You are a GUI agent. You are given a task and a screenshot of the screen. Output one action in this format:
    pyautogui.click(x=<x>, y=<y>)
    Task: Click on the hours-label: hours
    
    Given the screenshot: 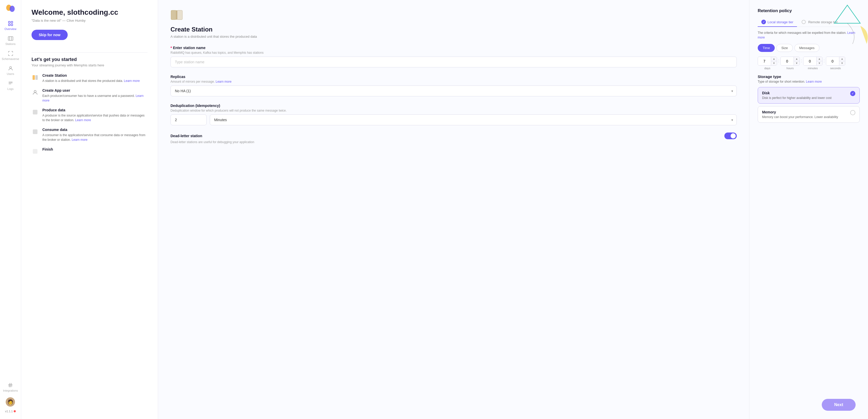 What is the action you would take?
    pyautogui.click(x=790, y=68)
    